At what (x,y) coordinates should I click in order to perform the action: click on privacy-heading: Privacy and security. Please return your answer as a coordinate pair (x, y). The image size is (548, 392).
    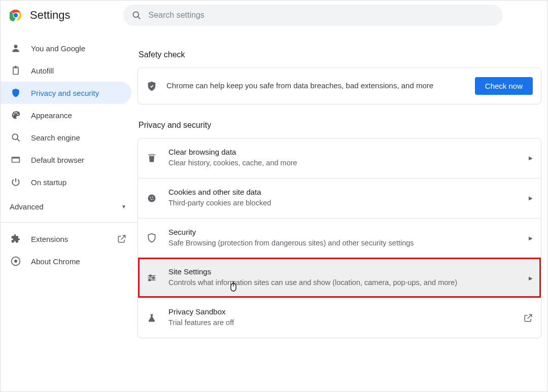
    Looking at the image, I should click on (340, 125).